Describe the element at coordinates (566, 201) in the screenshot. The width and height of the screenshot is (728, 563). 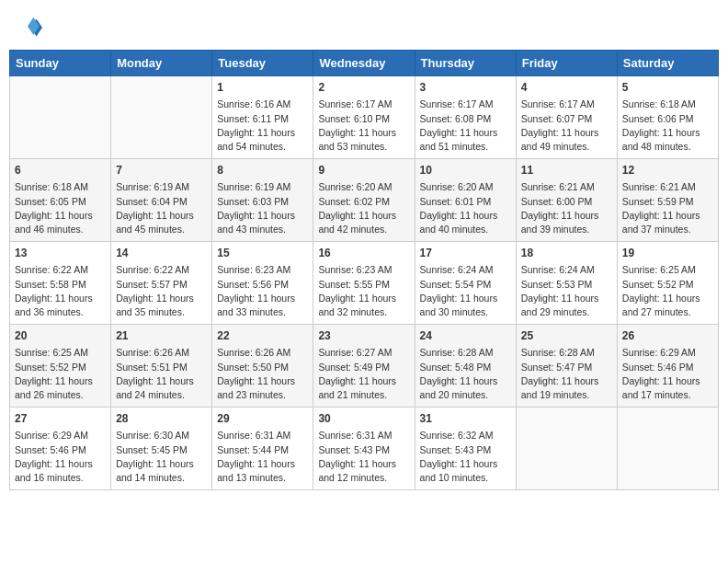
I see `calendar-cell: 11Sunrise: 6:21 AM Sunset: 6:00 PM Dayli…` at that location.